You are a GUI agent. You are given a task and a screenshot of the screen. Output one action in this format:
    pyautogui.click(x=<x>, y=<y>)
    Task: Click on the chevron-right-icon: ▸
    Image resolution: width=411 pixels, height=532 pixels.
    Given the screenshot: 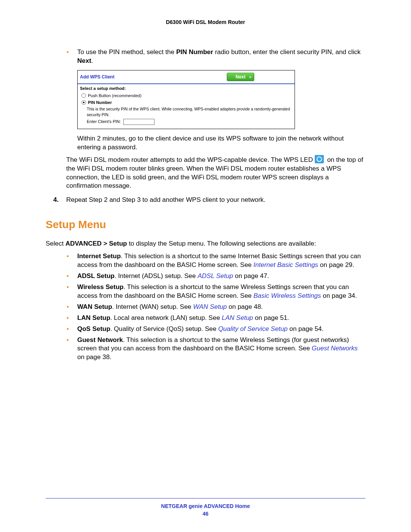 What is the action you would take?
    pyautogui.click(x=250, y=77)
    